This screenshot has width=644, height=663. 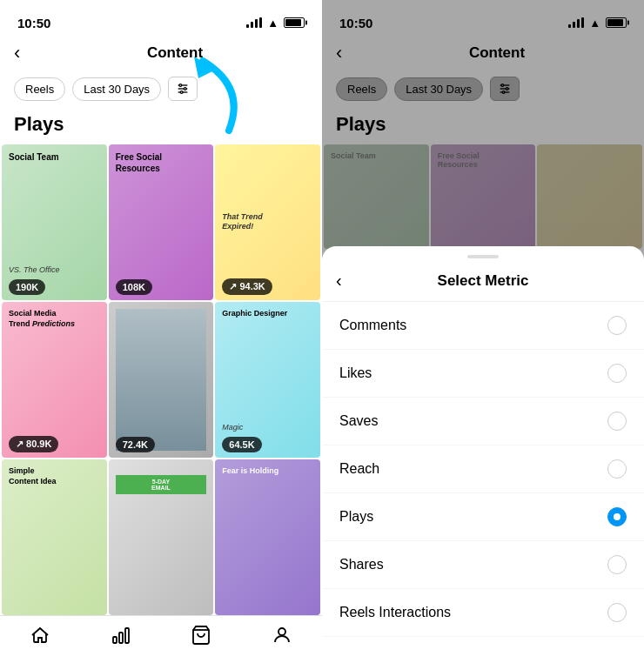 What do you see at coordinates (201, 635) in the screenshot?
I see `tab-shop` at bounding box center [201, 635].